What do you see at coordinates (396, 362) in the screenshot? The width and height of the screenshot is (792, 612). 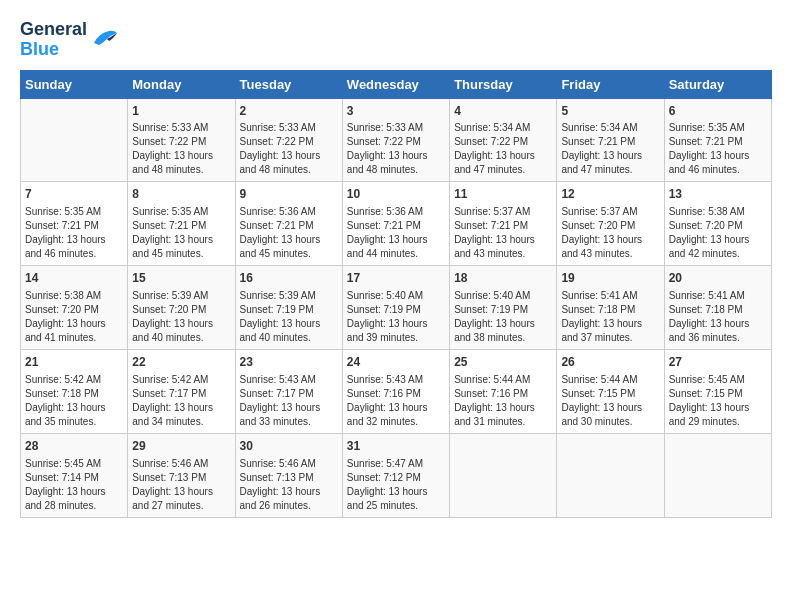 I see `day-number: 24` at bounding box center [396, 362].